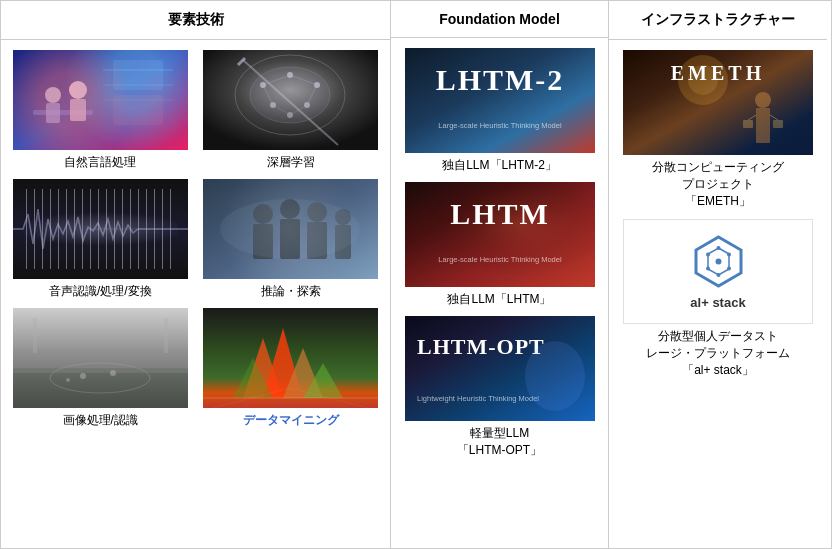 The width and height of the screenshot is (832, 549). Describe the element at coordinates (196, 20) in the screenshot. I see `header-yoso: 要素技術` at that location.